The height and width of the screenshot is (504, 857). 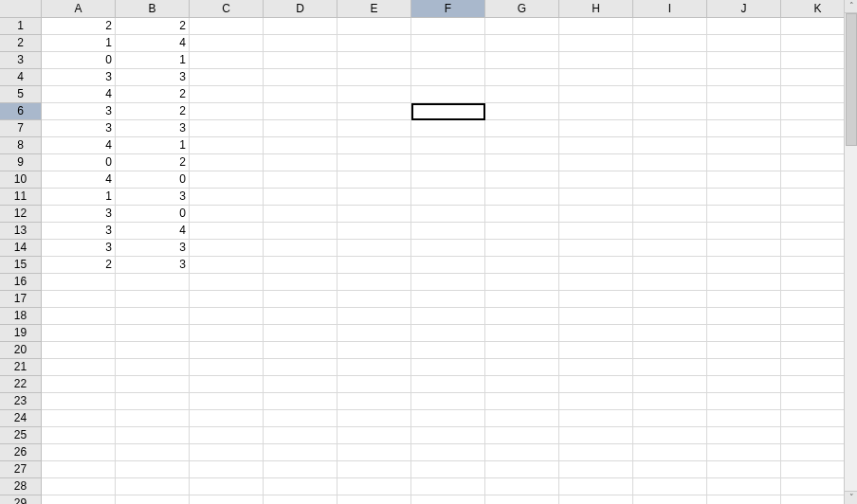 I want to click on column-header-b: B, so click(x=153, y=9).